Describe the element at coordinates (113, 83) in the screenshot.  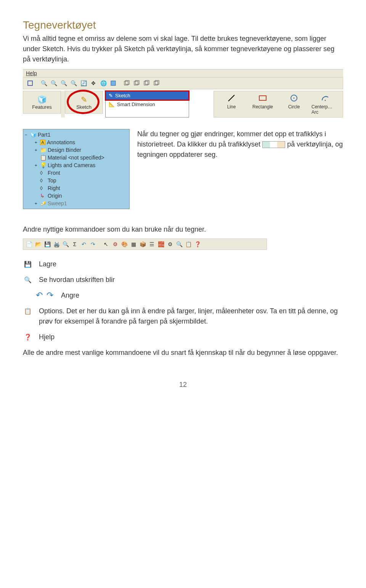
I see `box-icon` at that location.